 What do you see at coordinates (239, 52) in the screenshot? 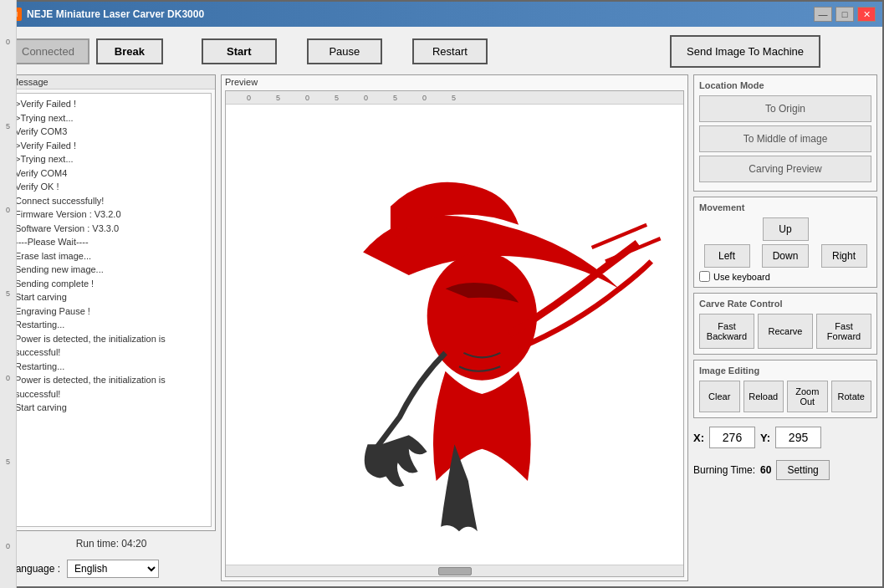
I see `start-button: Start` at bounding box center [239, 52].